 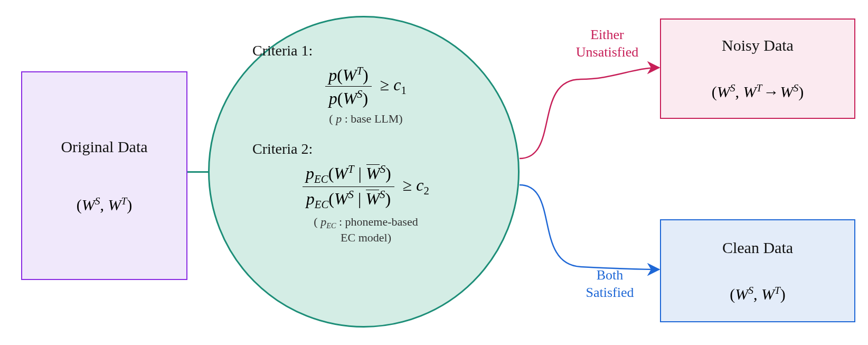 I want to click on criteria-2-note: ( pEC : phoneme-based EC model), so click(x=366, y=229).